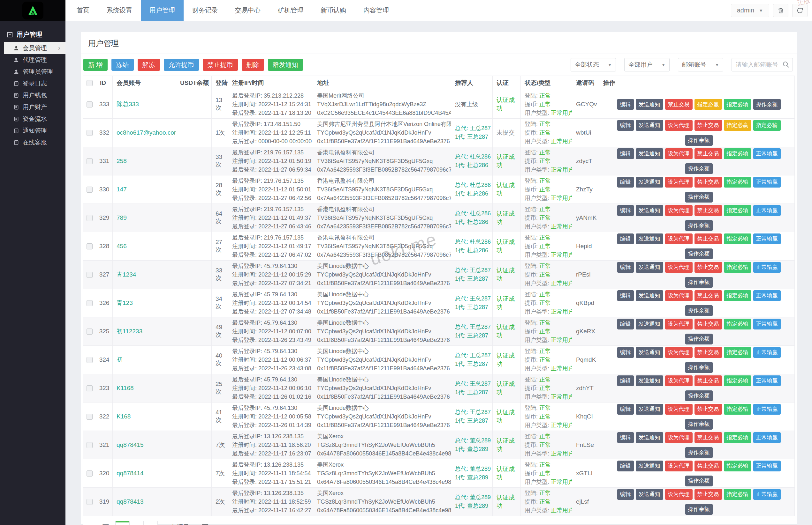  I want to click on nav-tab-5: 交易中心, so click(248, 10).